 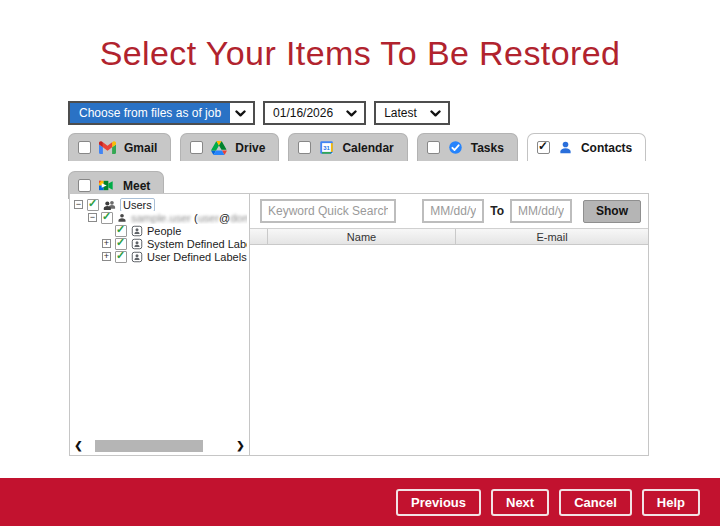 I want to click on user-labels-checkbox: ✓, so click(x=121, y=257).